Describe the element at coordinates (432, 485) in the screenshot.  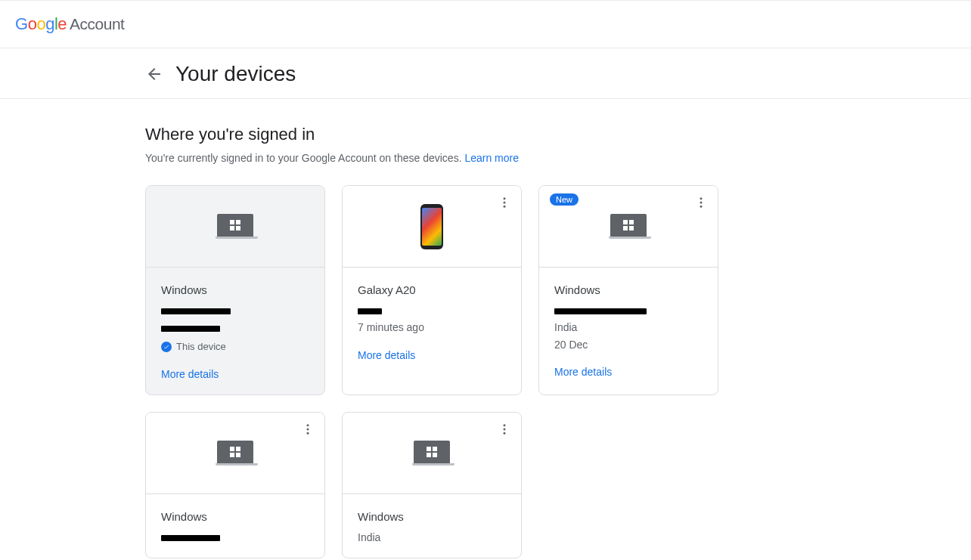
I see `device-card: WindowsIndia` at that location.